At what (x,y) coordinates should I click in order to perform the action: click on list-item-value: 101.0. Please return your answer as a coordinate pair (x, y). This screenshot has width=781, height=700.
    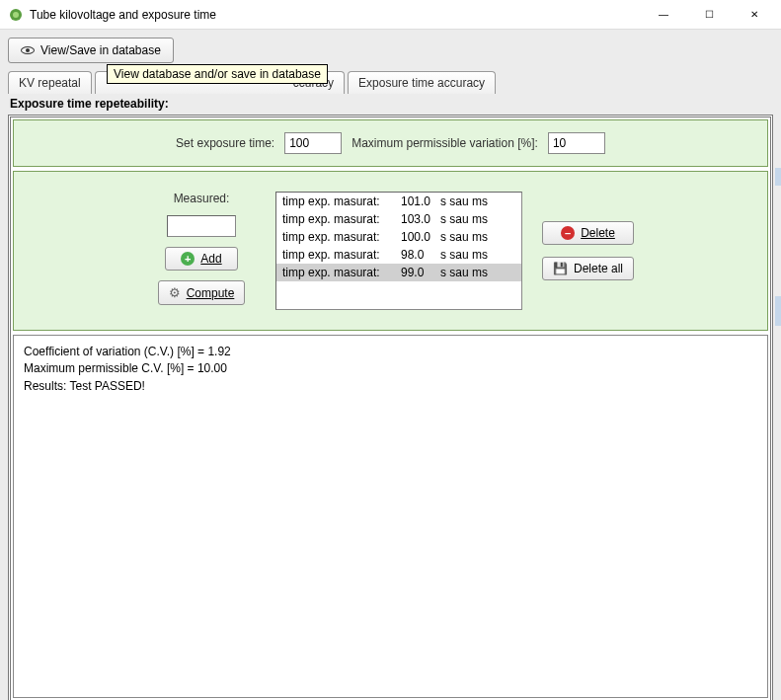
    Looking at the image, I should click on (421, 201).